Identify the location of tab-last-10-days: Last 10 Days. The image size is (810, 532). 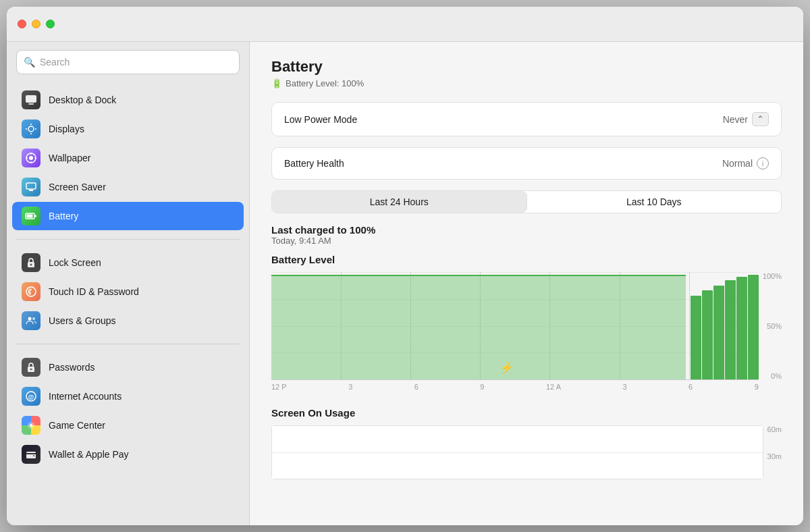
(655, 202).